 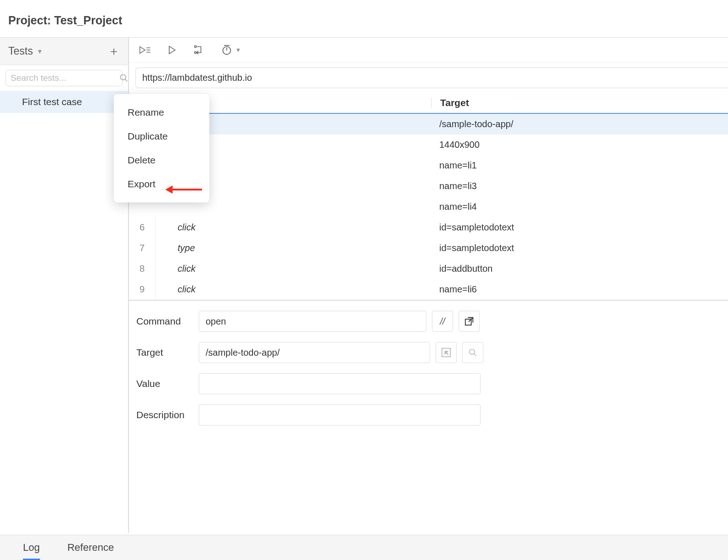 I want to click on row-target: name=li1, so click(x=579, y=165).